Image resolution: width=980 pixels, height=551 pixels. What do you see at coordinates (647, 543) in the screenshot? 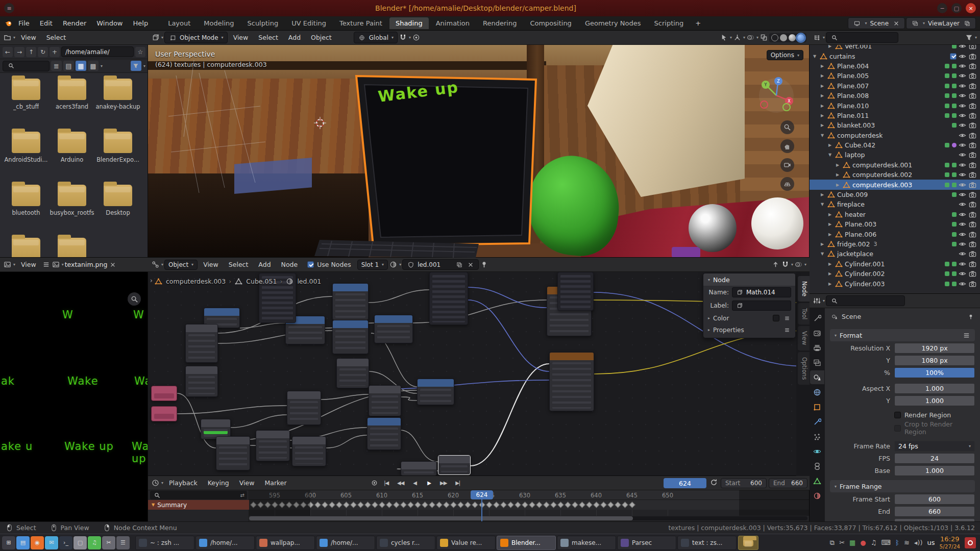
I see `task-button-parsec: Parsec` at bounding box center [647, 543].